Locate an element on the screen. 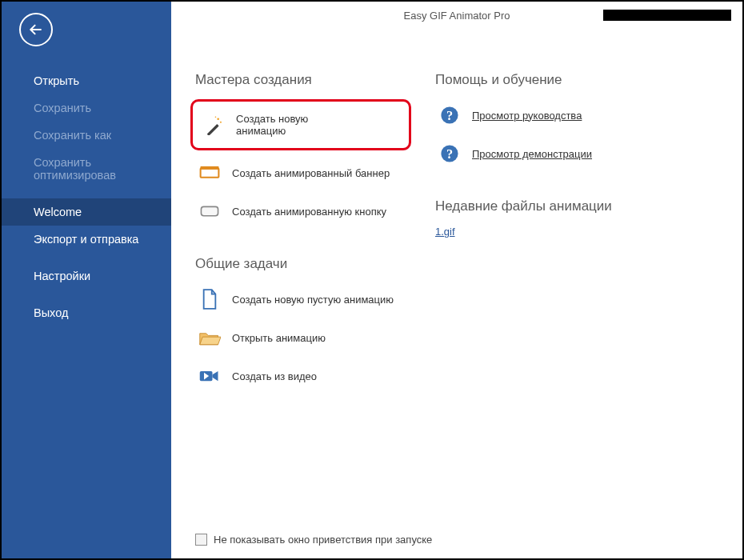  help-demo: ? Просмотр демонстрации is located at coordinates (582, 154).